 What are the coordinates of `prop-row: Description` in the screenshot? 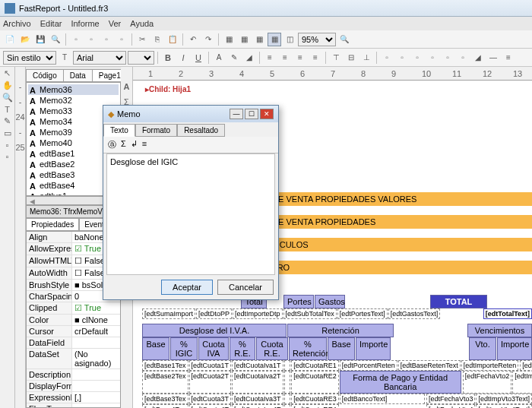 It's located at (73, 375).